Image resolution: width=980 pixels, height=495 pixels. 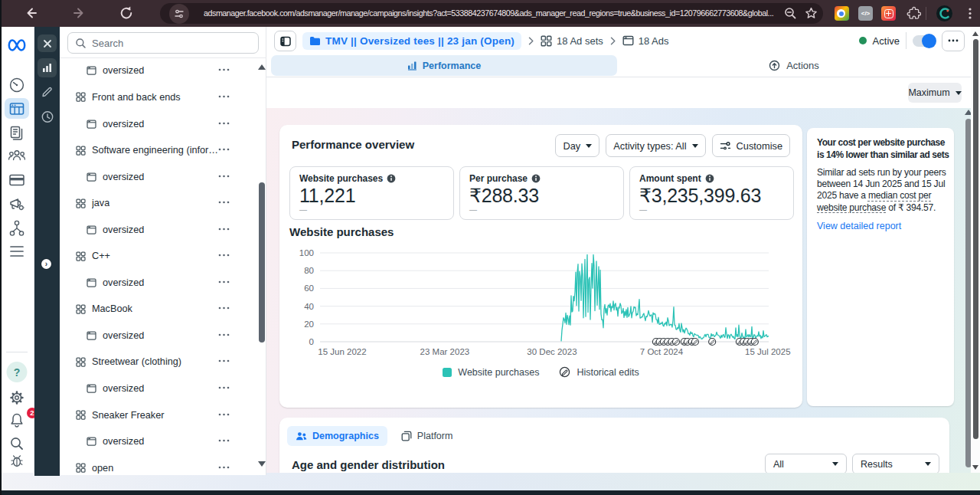 What do you see at coordinates (572, 41) in the screenshot?
I see `breadcrumb-adsets: 18 Ad sets` at bounding box center [572, 41].